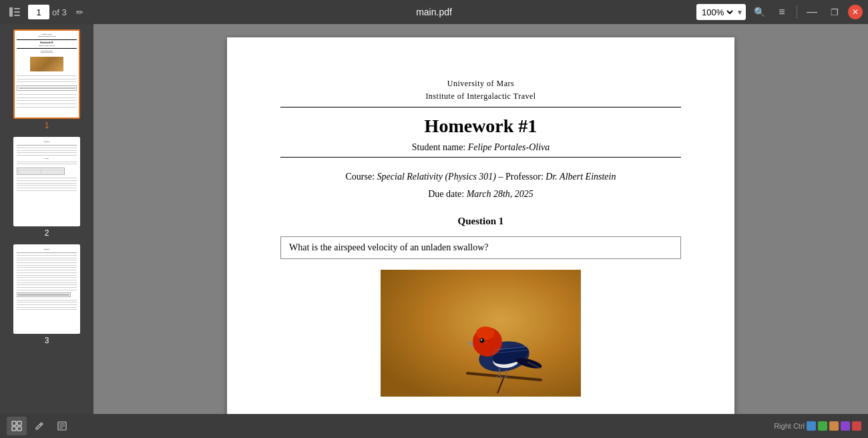 Image resolution: width=868 pixels, height=438 pixels. What do you see at coordinates (47, 341) in the screenshot?
I see `thumb-label-3: 3` at bounding box center [47, 341].